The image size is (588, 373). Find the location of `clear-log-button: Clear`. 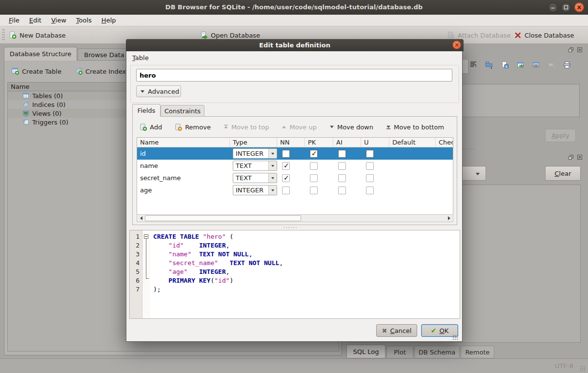

clear-log-button: Clear is located at coordinates (563, 173).